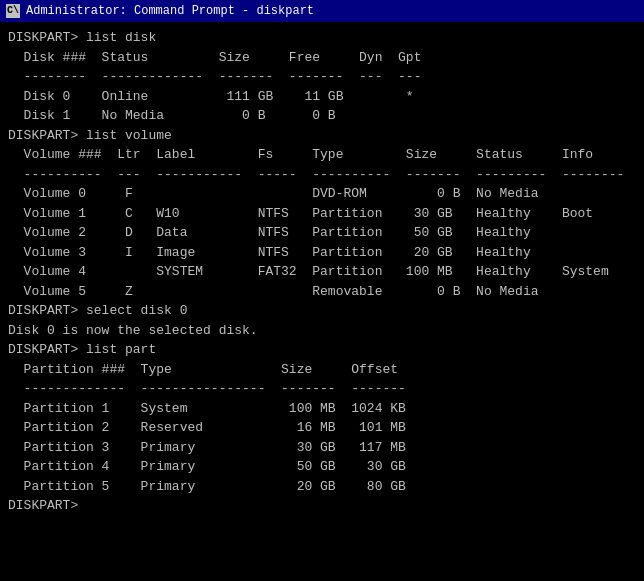  Describe the element at coordinates (322, 389) in the screenshot. I see `console-line: ------------- ---------------- ------- -…` at that location.